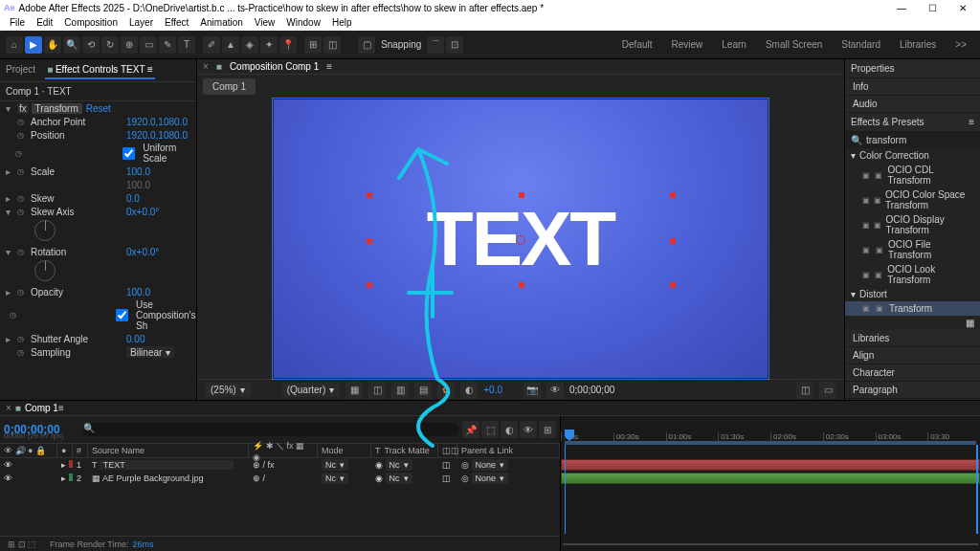 This screenshot has width=980, height=551. What do you see at coordinates (332, 45) in the screenshot?
I see `3d-icon: ◫` at bounding box center [332, 45].